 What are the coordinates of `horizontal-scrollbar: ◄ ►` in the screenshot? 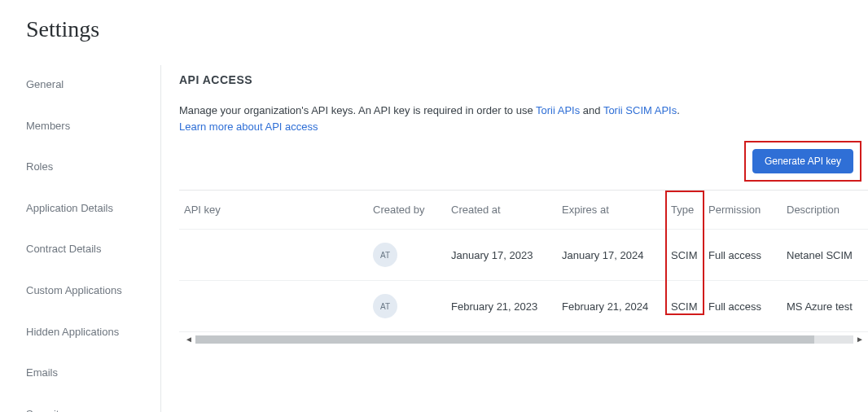 It's located at (524, 340).